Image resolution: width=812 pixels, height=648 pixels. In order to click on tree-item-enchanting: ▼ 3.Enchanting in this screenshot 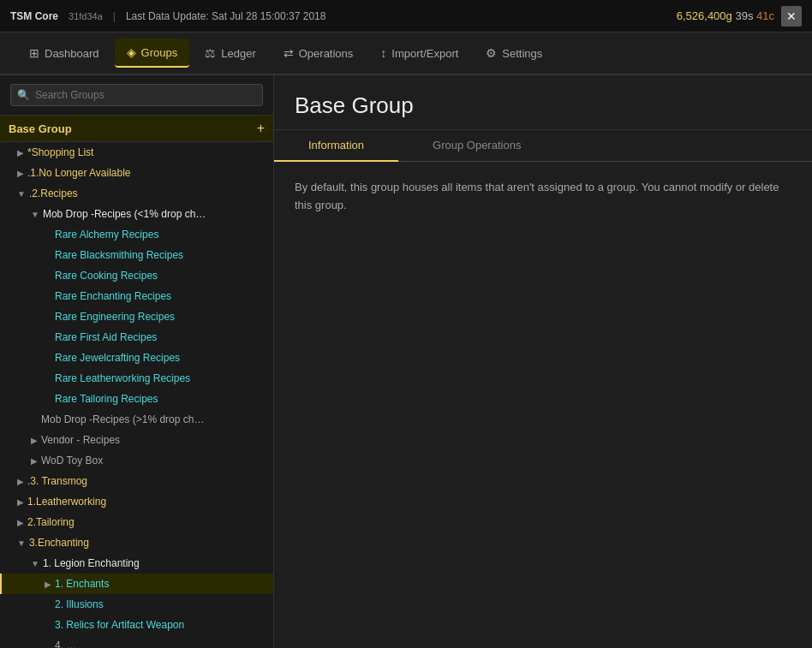, I will do `click(137, 543)`.